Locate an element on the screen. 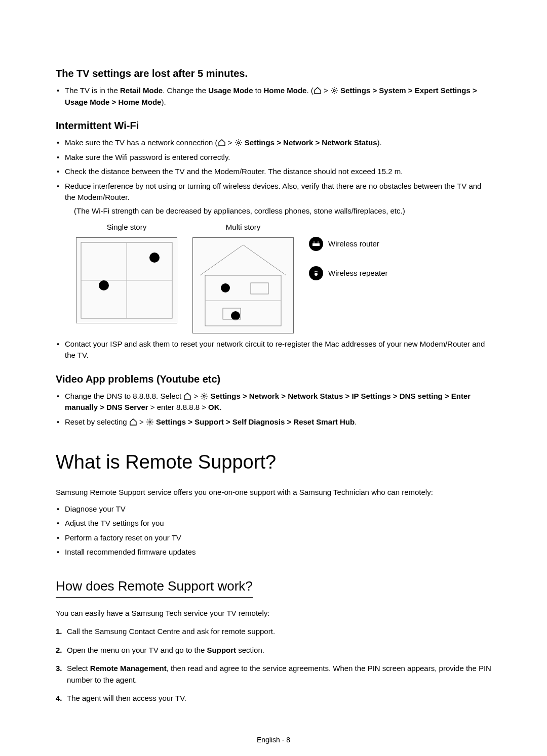 The image size is (547, 756). bullet-dns: Change the DNS to 8.8.8.8. Select > Sett… is located at coordinates (278, 402).